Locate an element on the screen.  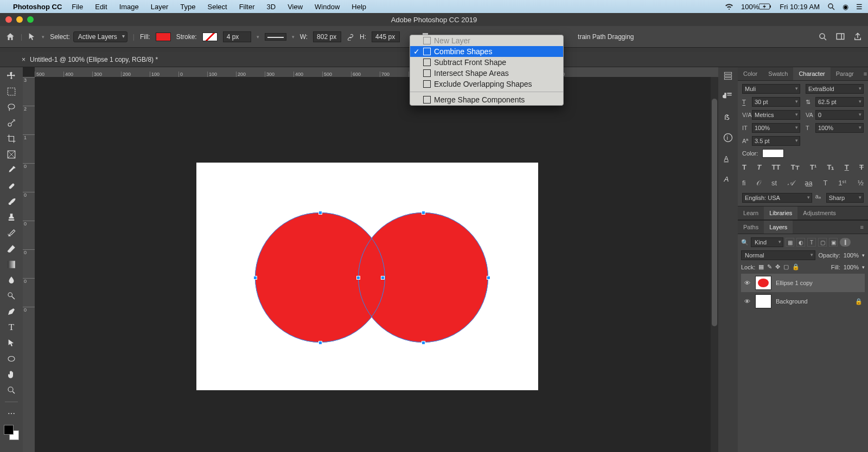
tab-character: Character is located at coordinates (812, 74).